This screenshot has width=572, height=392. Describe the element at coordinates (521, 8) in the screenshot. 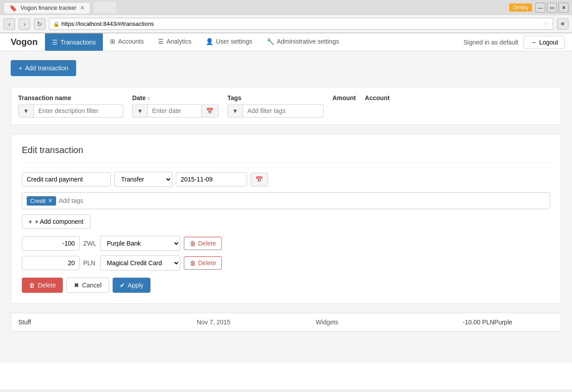

I see `browser-user-label: Dmitry` at that location.